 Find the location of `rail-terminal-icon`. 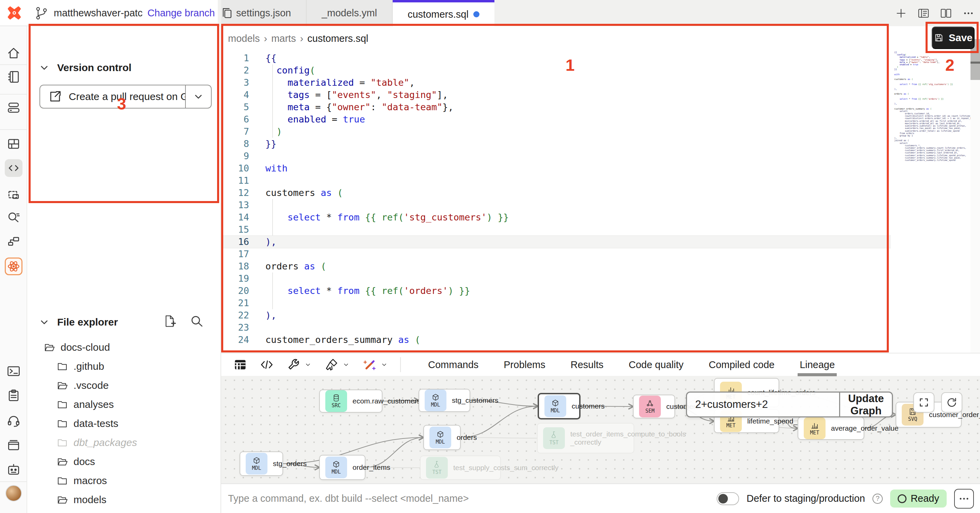

rail-terminal-icon is located at coordinates (14, 371).